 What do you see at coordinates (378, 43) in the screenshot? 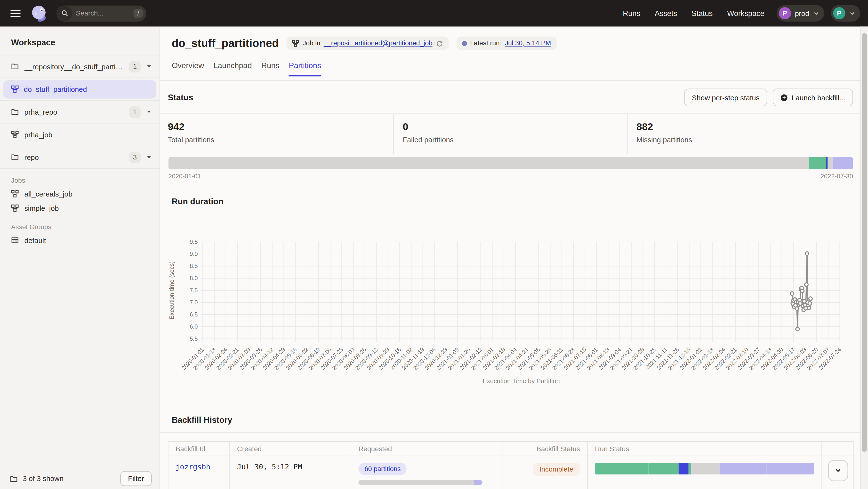
I see `job-origin-link: __reposi...artitioned@partitioned_job` at bounding box center [378, 43].